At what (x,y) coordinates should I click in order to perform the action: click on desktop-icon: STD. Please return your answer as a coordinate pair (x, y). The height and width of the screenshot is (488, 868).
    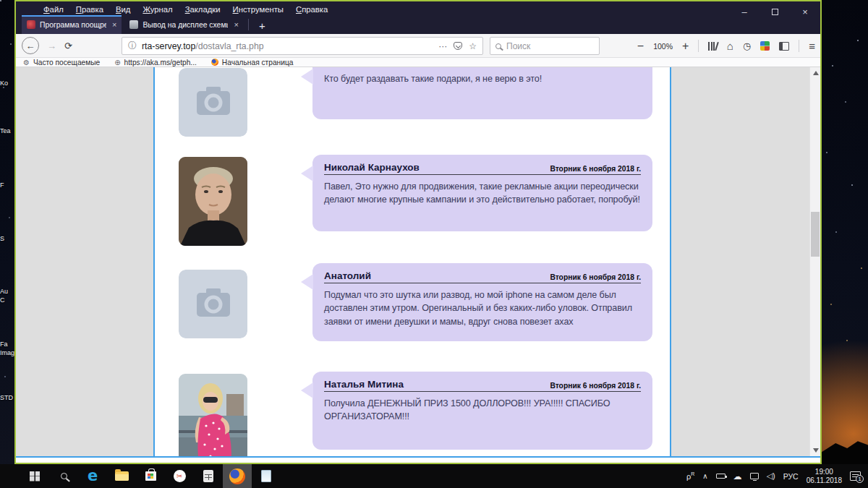
    Looking at the image, I should click on (7, 390).